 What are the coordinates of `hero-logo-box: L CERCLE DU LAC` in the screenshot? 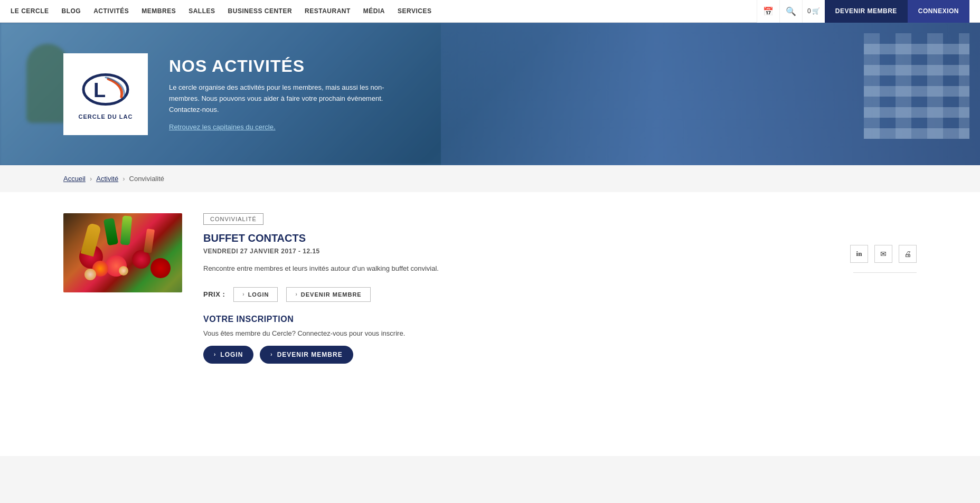 It's located at (106, 94).